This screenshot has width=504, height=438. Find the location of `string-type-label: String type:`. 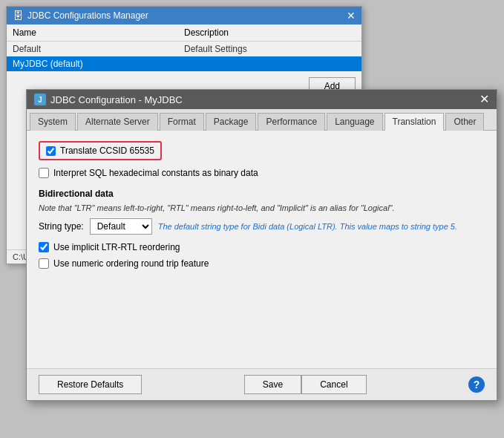

string-type-label: String type: is located at coordinates (61, 226).